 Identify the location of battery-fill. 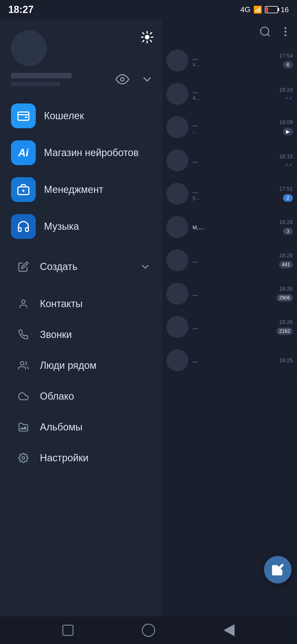
(267, 10).